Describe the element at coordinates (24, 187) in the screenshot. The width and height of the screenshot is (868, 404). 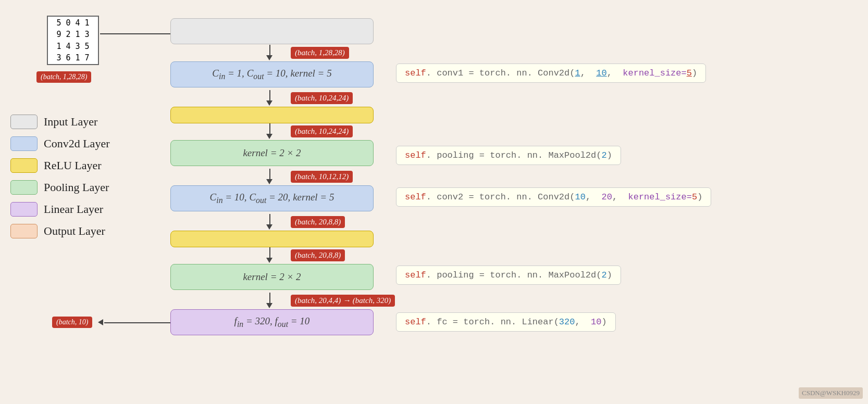
I see `legend-color-pooling` at that location.